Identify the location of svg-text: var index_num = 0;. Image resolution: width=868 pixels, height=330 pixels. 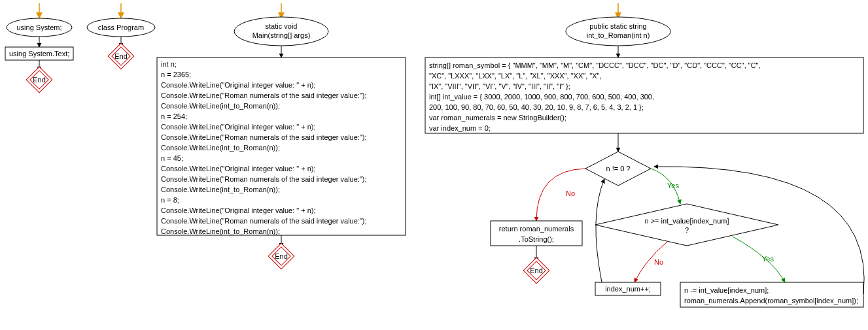
(460, 128).